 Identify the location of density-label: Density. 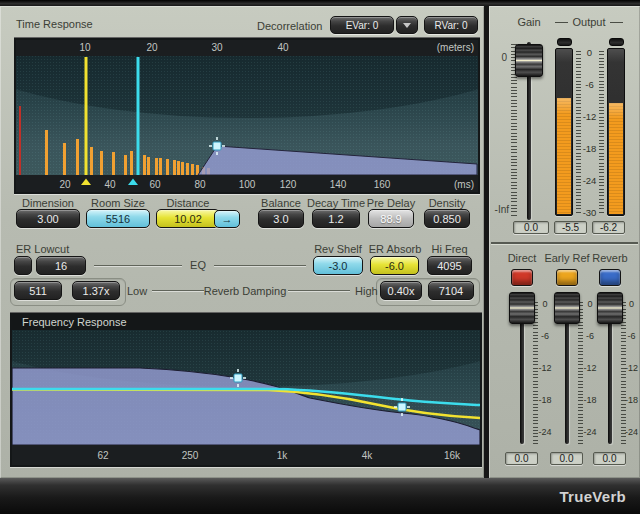
(447, 203).